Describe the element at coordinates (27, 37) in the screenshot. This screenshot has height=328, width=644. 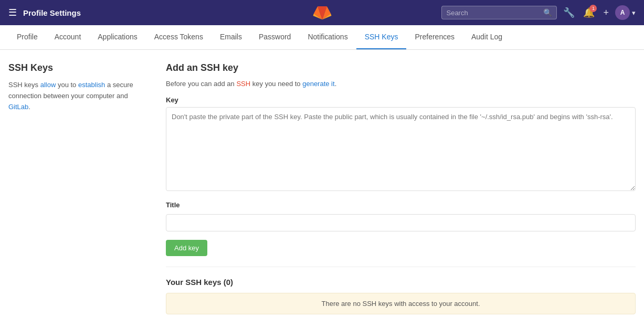
I see `tab-profile: Profile` at that location.